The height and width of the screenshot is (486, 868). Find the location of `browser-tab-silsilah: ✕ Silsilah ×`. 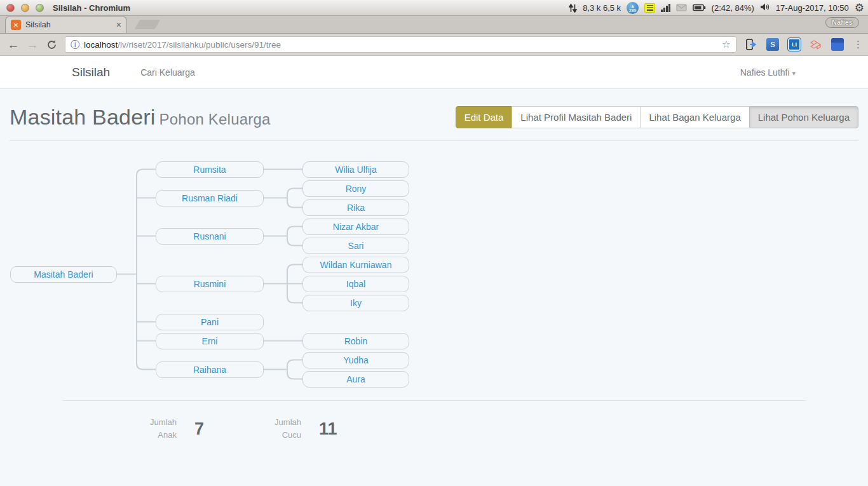

browser-tab-silsilah: ✕ Silsilah × is located at coordinates (66, 24).